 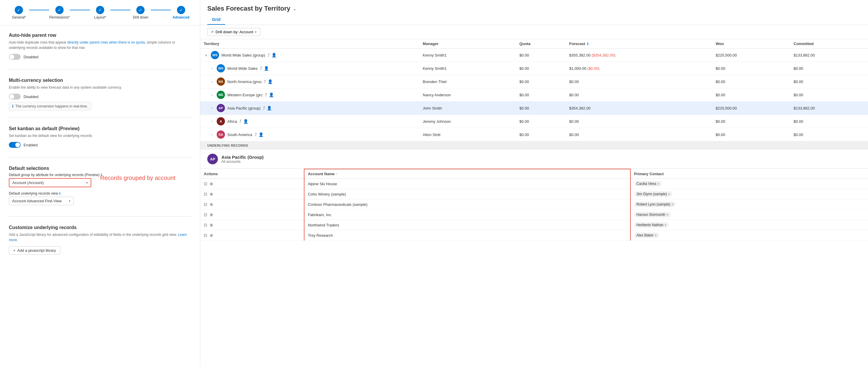 What do you see at coordinates (651, 215) in the screenshot?
I see `contact-name: Haroun Stormonth` at bounding box center [651, 215].